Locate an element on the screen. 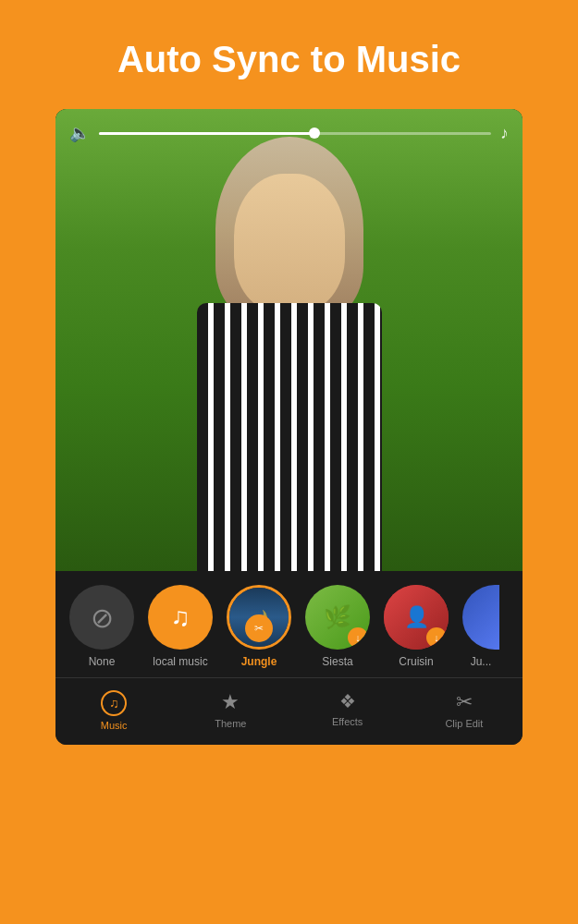  cruisin-download-badge: ↓ is located at coordinates (437, 638).